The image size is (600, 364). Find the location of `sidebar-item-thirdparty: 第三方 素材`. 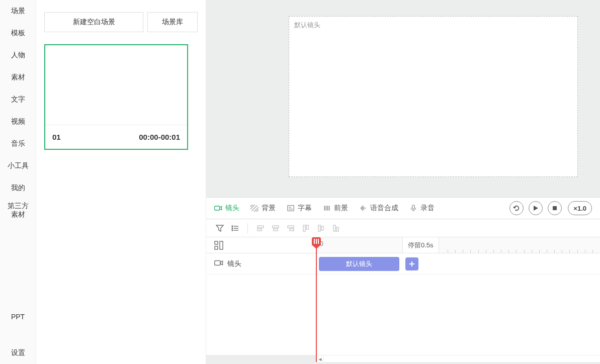

sidebar-item-thirdparty: 第三方 素材 is located at coordinates (18, 210).